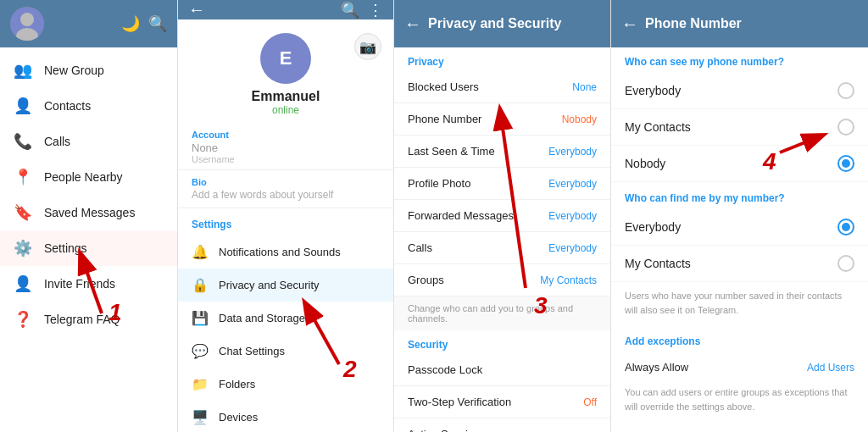 The width and height of the screenshot is (868, 432). Describe the element at coordinates (739, 24) in the screenshot. I see `phone-header: ← Phone Number` at that location.